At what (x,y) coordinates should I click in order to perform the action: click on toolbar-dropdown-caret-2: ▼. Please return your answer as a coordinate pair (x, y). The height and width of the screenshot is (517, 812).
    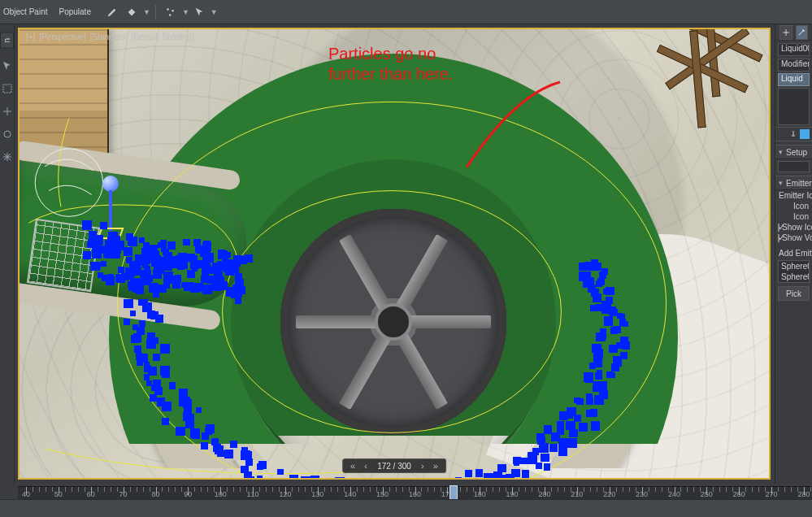
    Looking at the image, I should click on (185, 12).